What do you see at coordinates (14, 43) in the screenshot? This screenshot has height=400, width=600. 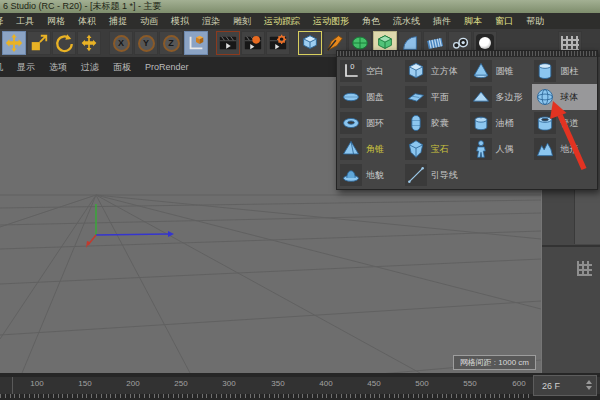 I see `move-tool-button` at bounding box center [14, 43].